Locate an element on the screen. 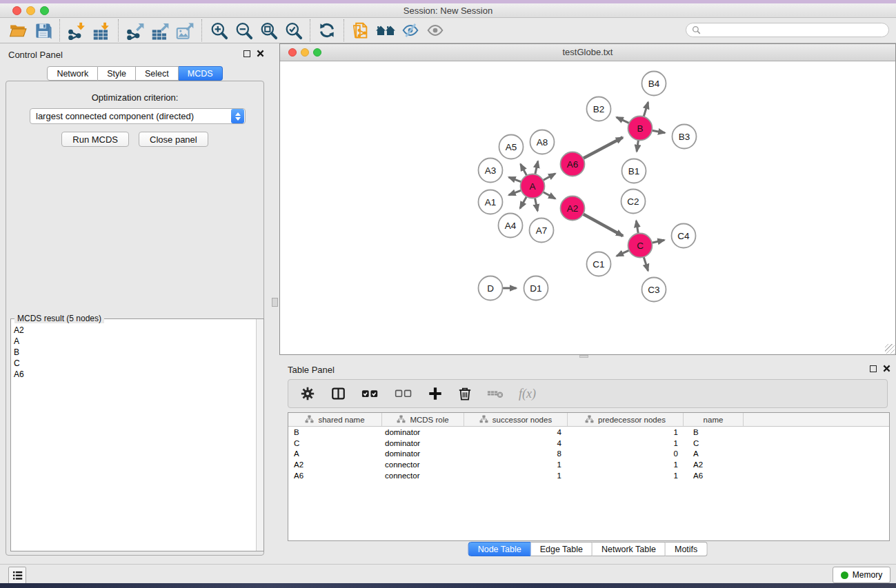 The width and height of the screenshot is (896, 588). tab-network: Network is located at coordinates (72, 73).